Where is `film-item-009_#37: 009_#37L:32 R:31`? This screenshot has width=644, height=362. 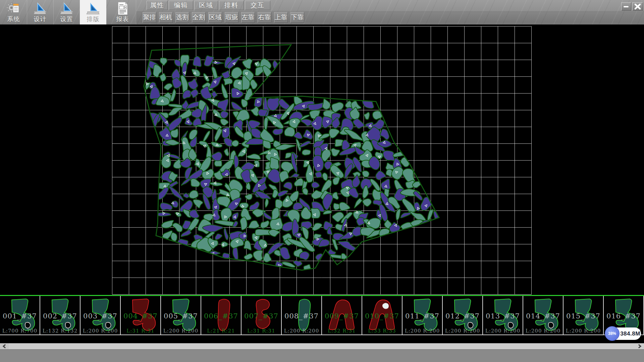
film-item-009_#37: 009_#37L:32 R:31 is located at coordinates (342, 316).